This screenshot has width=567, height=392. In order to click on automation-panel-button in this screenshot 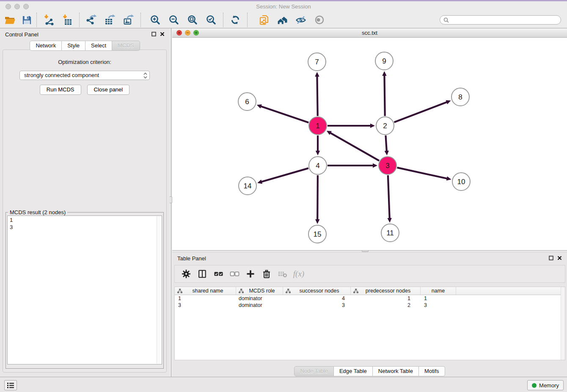, I will do `click(11, 385)`.